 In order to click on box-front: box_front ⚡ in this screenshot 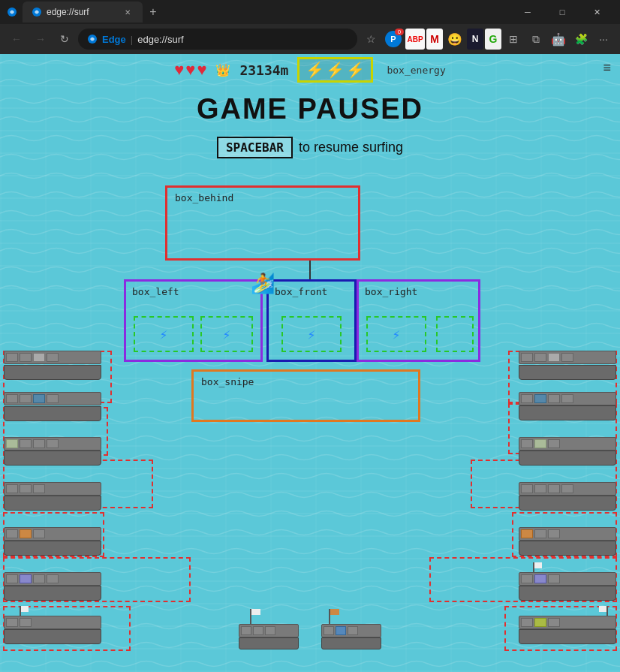, I will do `click(312, 321)`.